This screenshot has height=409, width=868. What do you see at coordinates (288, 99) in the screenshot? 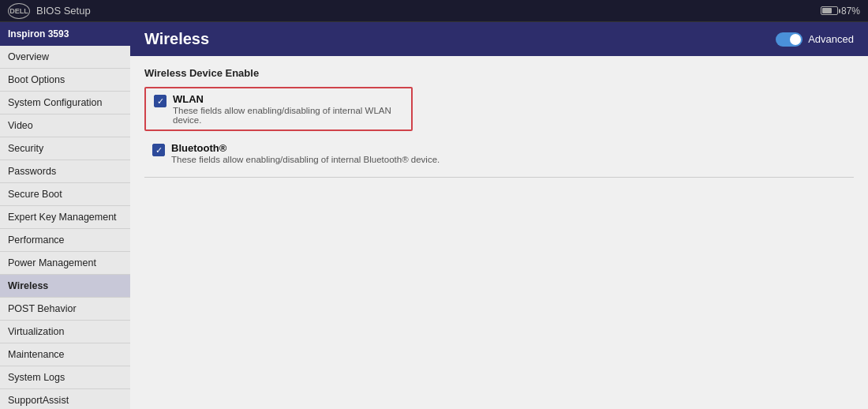
I see `wlan-label: WLAN` at bounding box center [288, 99].